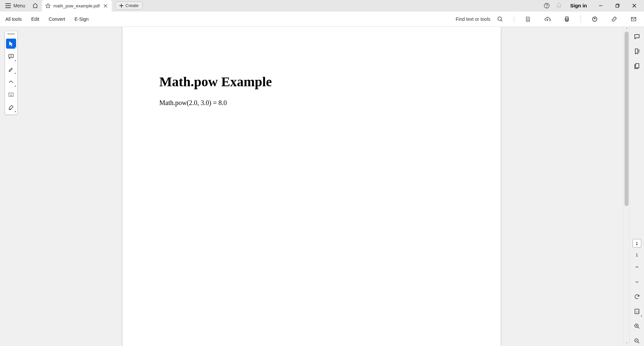  What do you see at coordinates (322, 6) in the screenshot?
I see `title-bar: Menu math_pow_example.pdf Create` at bounding box center [322, 6].